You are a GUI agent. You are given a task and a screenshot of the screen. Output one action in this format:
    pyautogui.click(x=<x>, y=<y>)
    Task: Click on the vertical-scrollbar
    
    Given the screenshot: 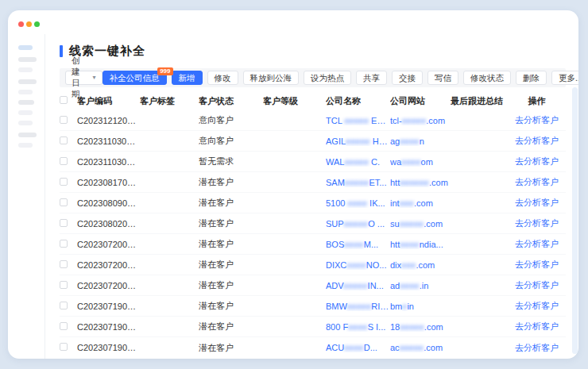 What is the action you would take?
    pyautogui.click(x=575, y=221)
    